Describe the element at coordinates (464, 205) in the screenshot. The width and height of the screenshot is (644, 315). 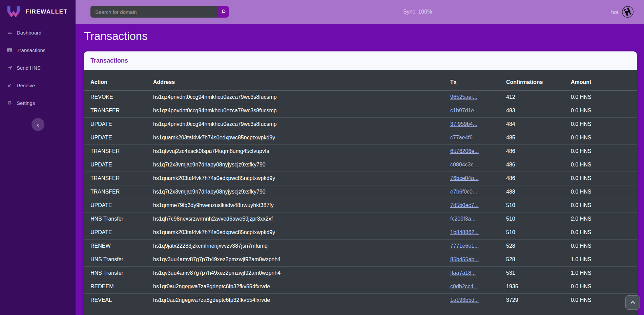
I see `tx-link: 7d5b0ec7...` at that location.